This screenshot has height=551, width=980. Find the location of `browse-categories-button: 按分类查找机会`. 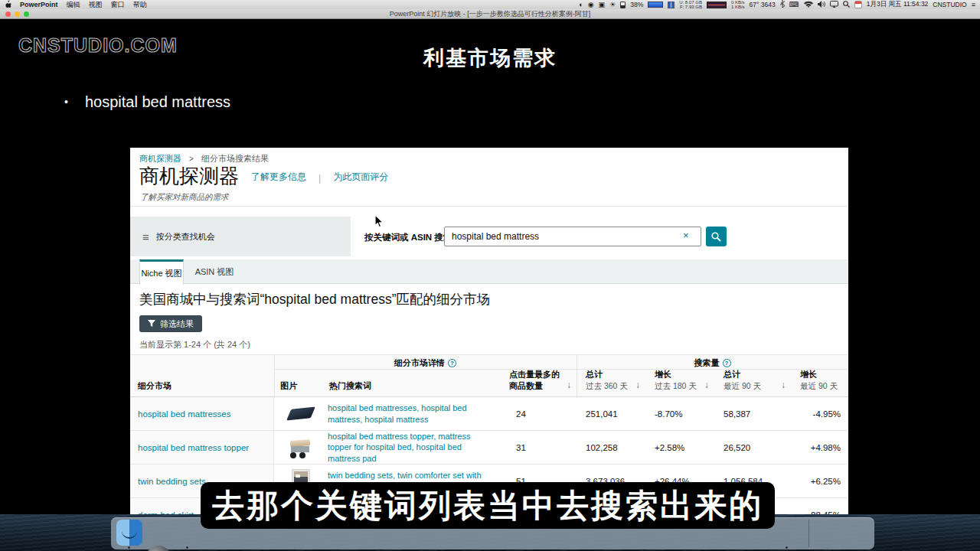

browse-categories-button: 按分类查找机会 is located at coordinates (240, 236).